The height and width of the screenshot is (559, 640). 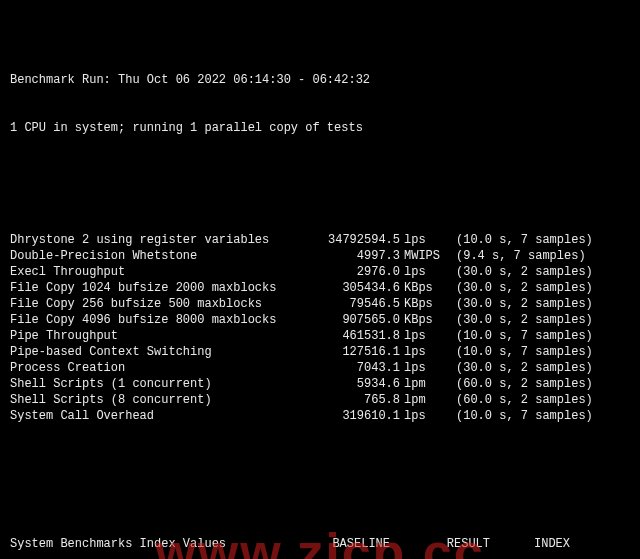 What do you see at coordinates (350, 384) in the screenshot?
I see `test-value: 5934.6` at bounding box center [350, 384].